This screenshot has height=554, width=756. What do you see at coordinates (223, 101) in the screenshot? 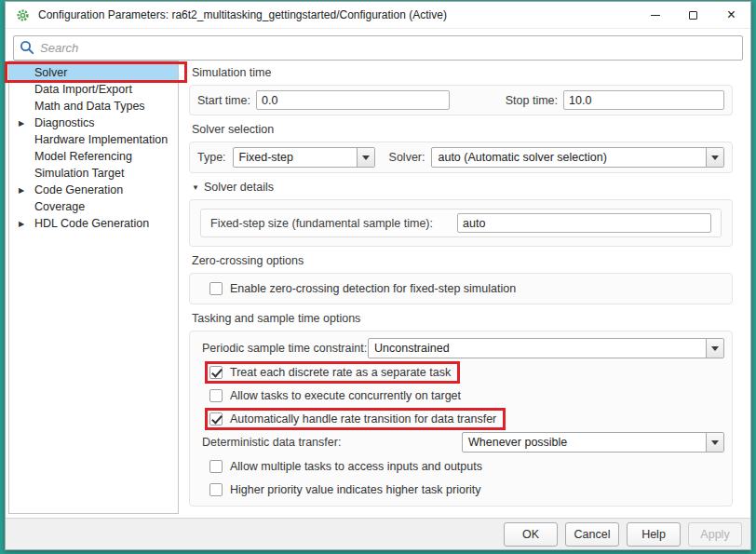
I see `start-time-label: Start time:` at bounding box center [223, 101].